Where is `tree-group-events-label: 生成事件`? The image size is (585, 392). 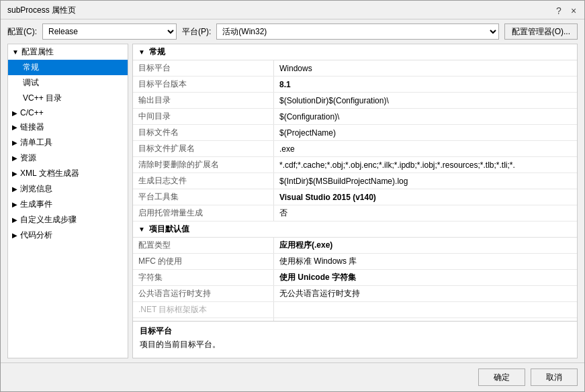 tree-group-events-label: 生成事件 is located at coordinates (36, 204).